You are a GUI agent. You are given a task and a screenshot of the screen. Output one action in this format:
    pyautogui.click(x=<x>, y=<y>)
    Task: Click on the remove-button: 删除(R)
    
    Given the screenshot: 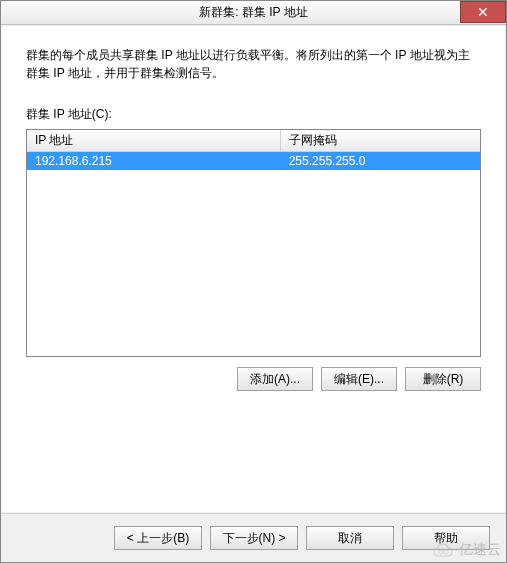 What is the action you would take?
    pyautogui.click(x=443, y=379)
    